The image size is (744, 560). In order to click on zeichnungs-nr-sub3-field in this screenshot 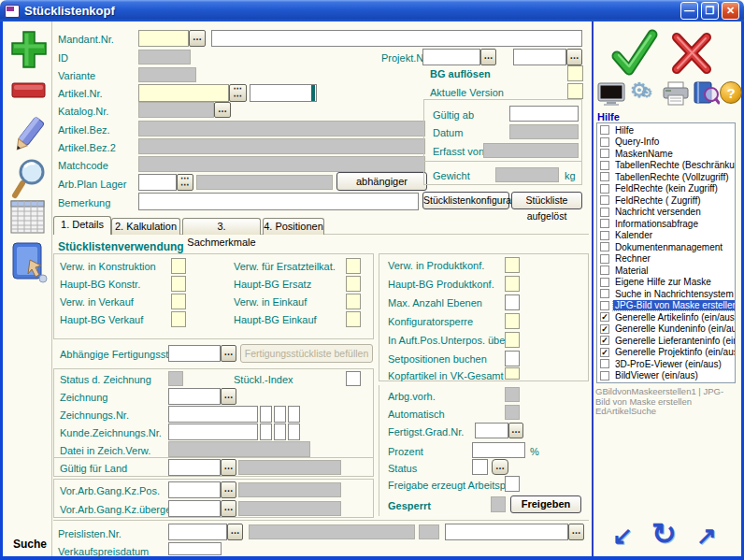, I will do `click(293, 414)`.